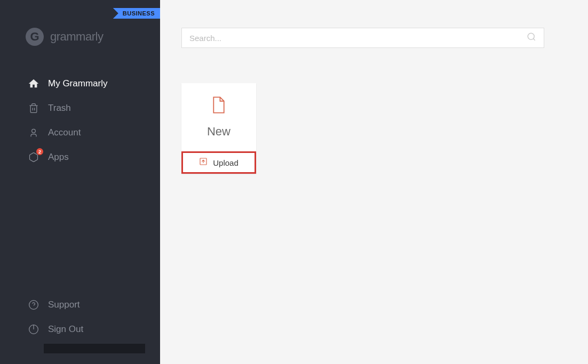 This screenshot has width=588, height=364. Describe the element at coordinates (80, 133) in the screenshot. I see `sidebar-item-account: Account` at that location.